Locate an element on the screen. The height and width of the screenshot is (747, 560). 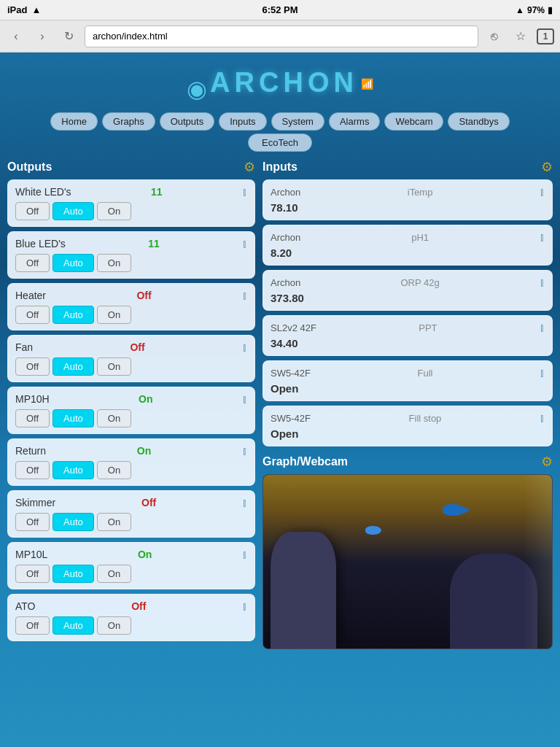
output-card-8: ATO Off ⫿ Off Auto On is located at coordinates (131, 617).